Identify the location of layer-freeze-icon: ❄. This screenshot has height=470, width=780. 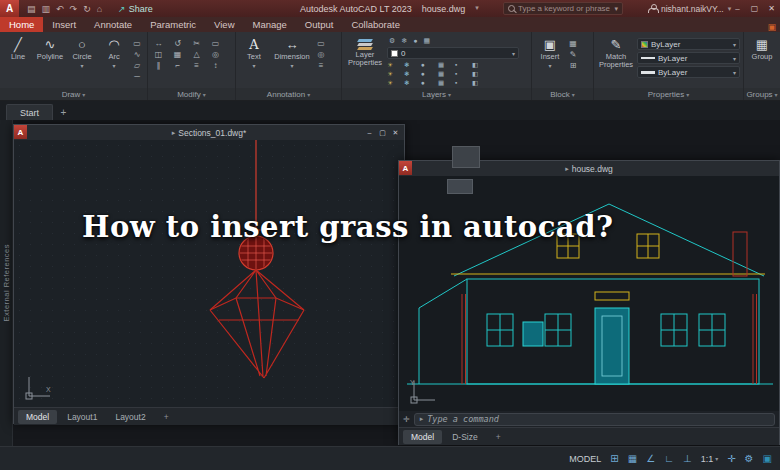
(404, 41).